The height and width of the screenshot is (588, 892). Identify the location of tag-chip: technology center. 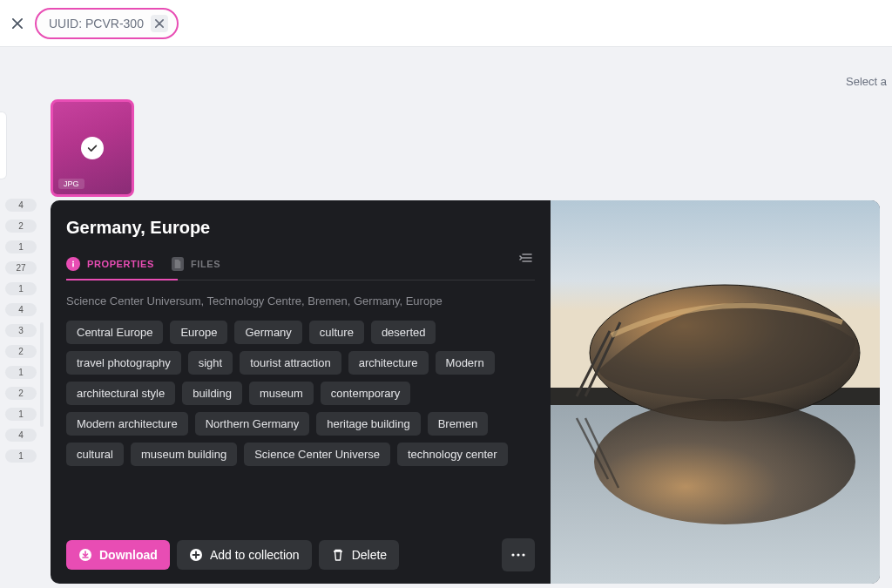
(453, 455).